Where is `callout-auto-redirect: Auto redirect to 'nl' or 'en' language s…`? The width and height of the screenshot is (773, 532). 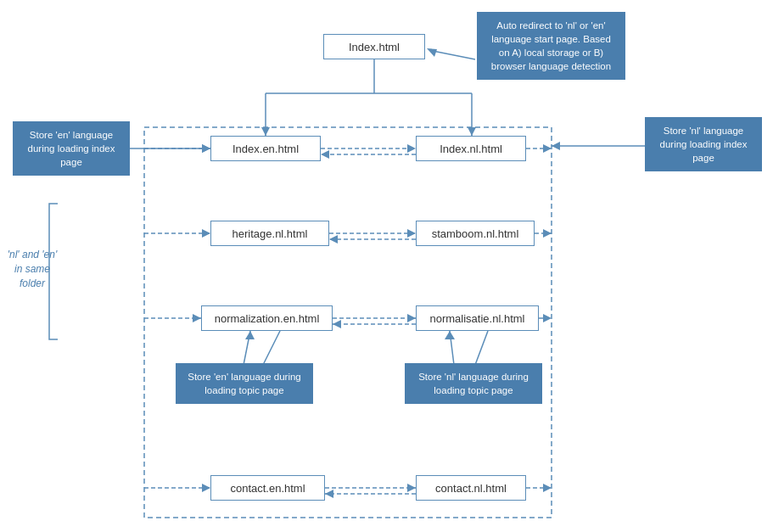 callout-auto-redirect: Auto redirect to 'nl' or 'en' language s… is located at coordinates (552, 46).